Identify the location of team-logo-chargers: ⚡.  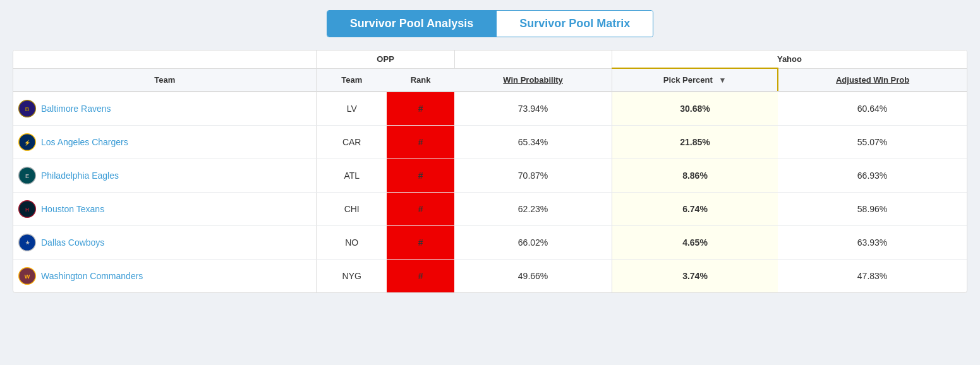
(27, 142).